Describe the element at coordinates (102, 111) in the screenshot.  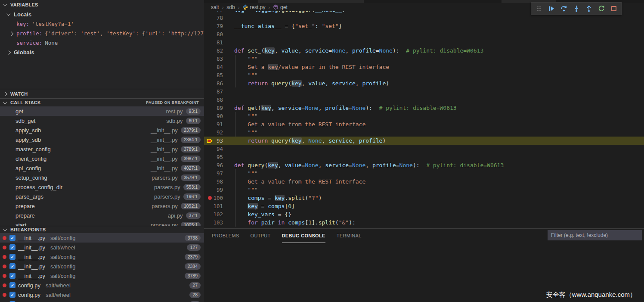
I see `call-stack-frame: getrest.py93:1` at that location.